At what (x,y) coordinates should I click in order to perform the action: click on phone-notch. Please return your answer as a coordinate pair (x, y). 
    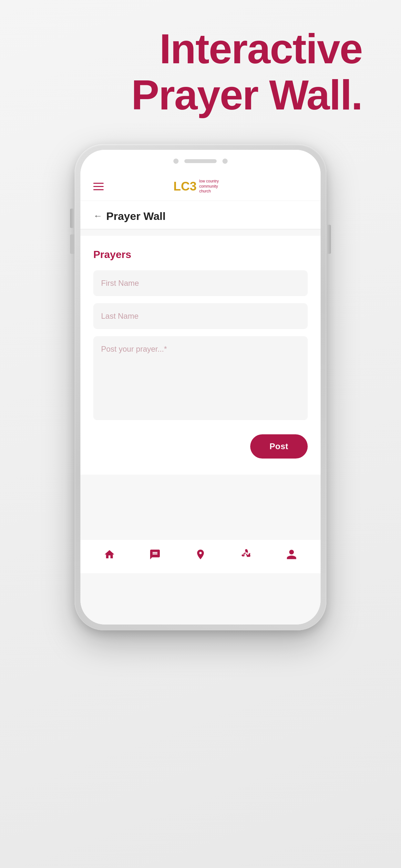
    Looking at the image, I should click on (201, 161).